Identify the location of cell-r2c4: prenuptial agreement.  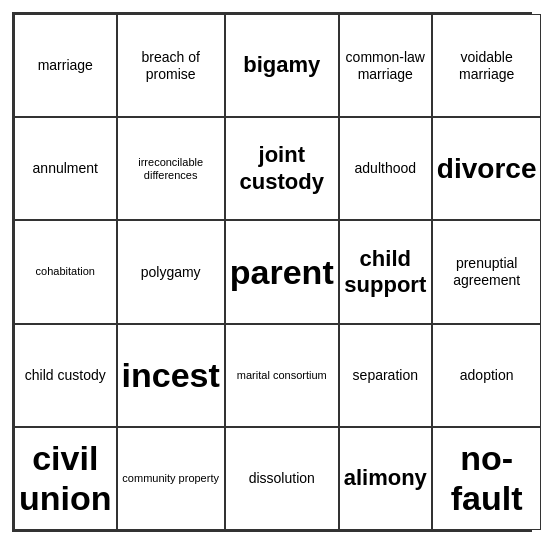
(487, 272).